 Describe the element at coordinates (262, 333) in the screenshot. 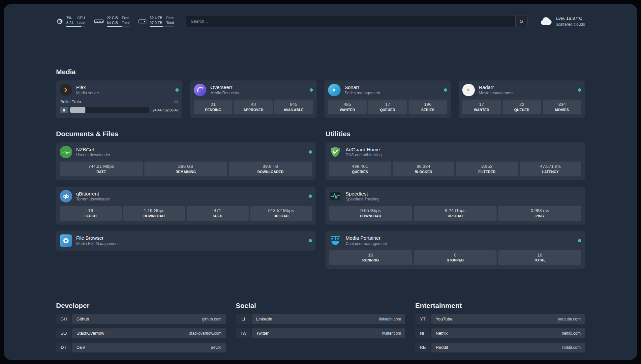

I see `bookmark-name: Twitter` at that location.